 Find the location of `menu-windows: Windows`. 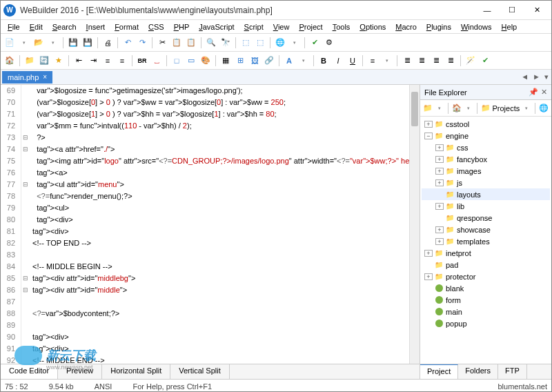

menu-windows: Windows is located at coordinates (476, 27).